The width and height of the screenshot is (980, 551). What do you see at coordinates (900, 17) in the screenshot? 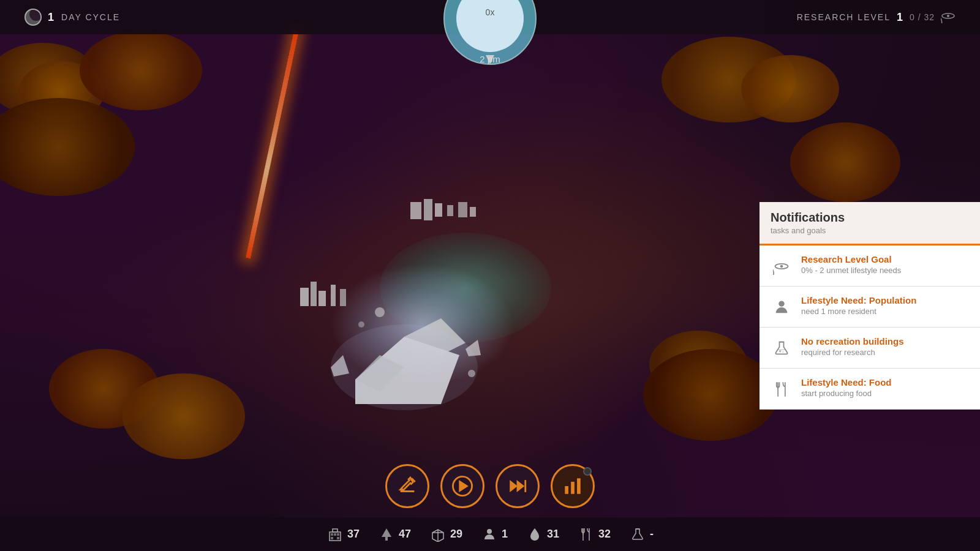
I see `research-level: 1` at bounding box center [900, 17].